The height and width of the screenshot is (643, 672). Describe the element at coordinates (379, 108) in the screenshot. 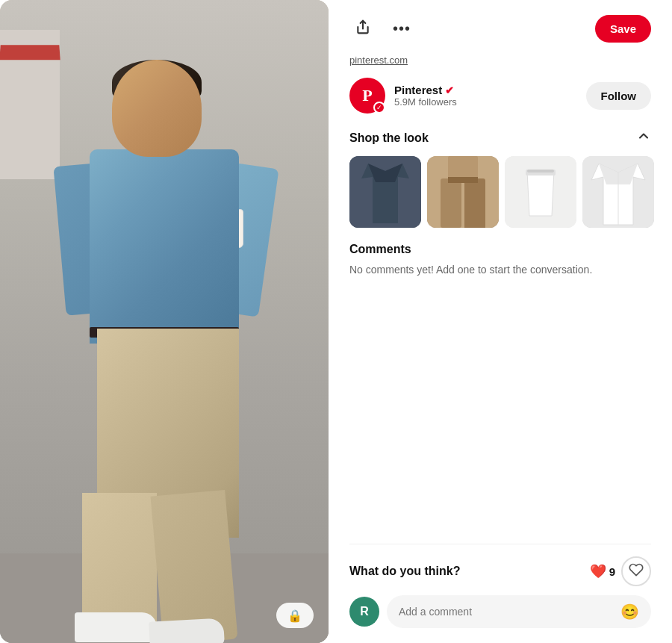

I see `verified-badge: ✓` at that location.